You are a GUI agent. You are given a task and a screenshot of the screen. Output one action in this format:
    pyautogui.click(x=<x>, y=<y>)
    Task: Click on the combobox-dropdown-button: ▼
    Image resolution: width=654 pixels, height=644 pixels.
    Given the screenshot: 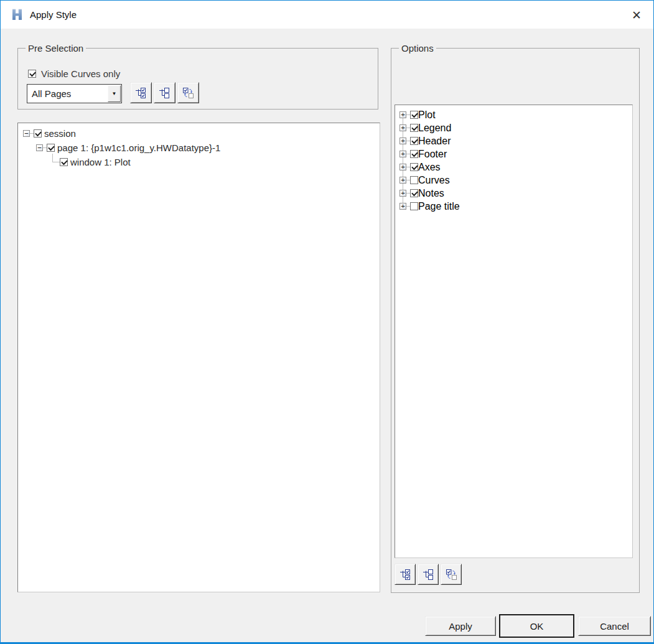 What is the action you would take?
    pyautogui.click(x=114, y=93)
    